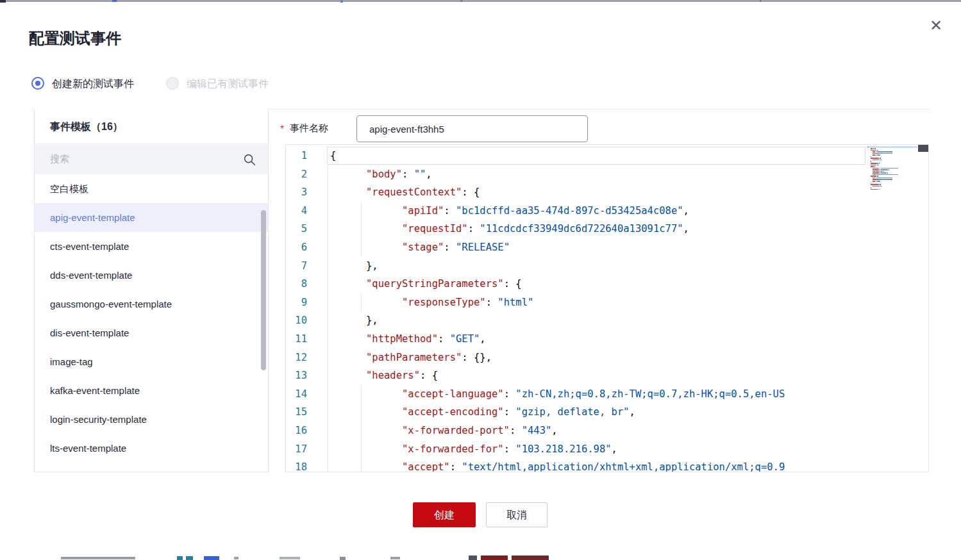  What do you see at coordinates (172, 83) in the screenshot?
I see `radio-edit-existing-test-event` at bounding box center [172, 83].